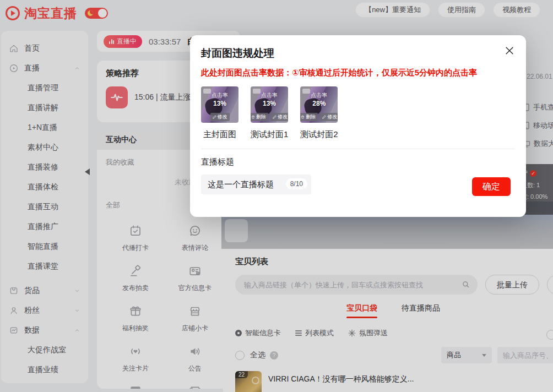 The width and height of the screenshot is (553, 392). What do you see at coordinates (358, 113) in the screenshot?
I see `cover-list: 点击率 13% 修改 主封面图 点击率 13%` at bounding box center [358, 113].